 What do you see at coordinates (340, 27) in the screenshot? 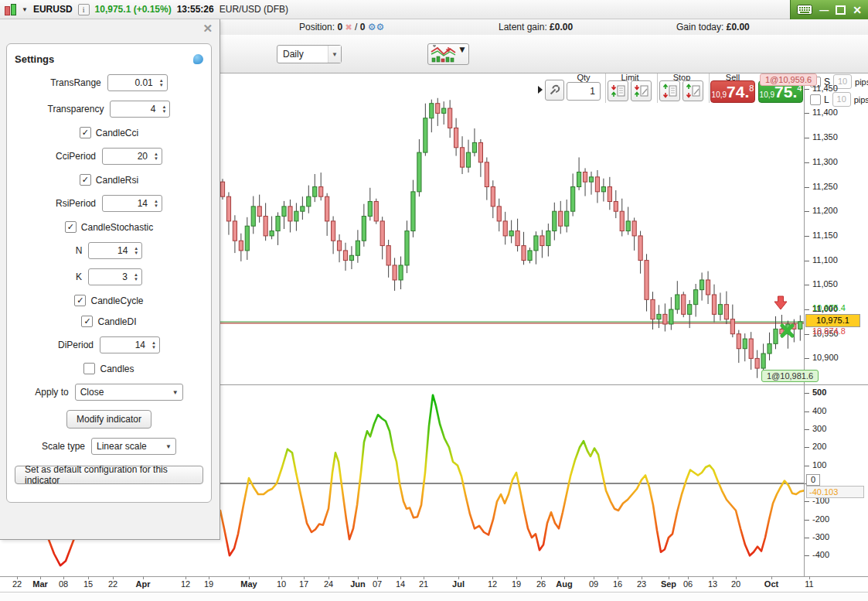
I see `position-count: 0` at bounding box center [340, 27].